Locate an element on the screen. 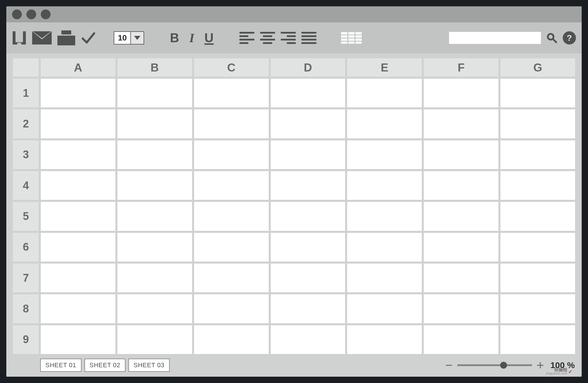 The height and width of the screenshot is (383, 588). align-center-button is located at coordinates (268, 38).